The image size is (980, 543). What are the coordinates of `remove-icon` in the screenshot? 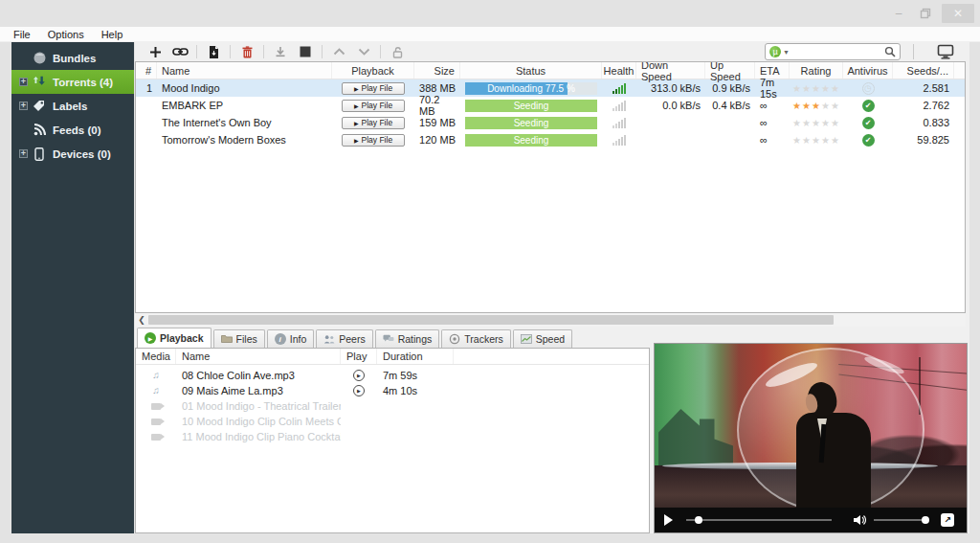 It's located at (247, 52).